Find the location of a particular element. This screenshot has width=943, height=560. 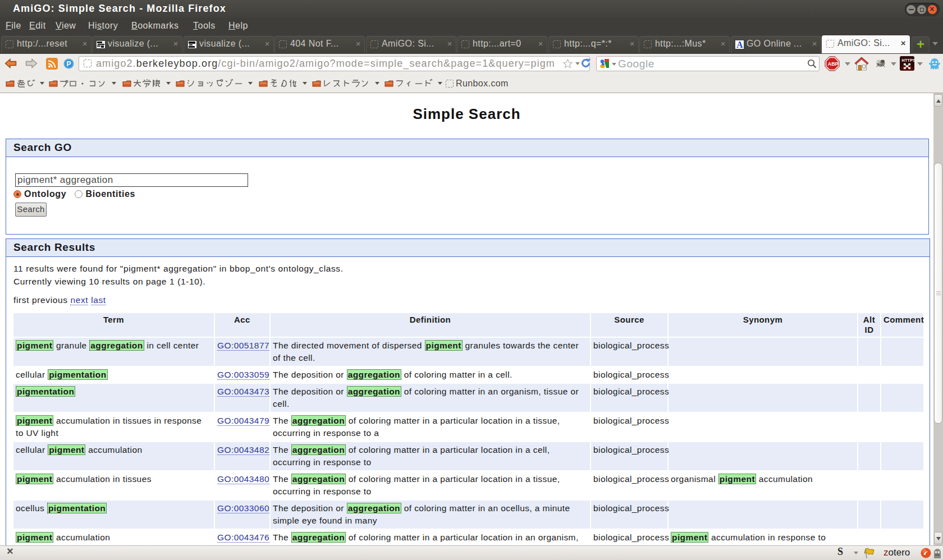

svg-text: ABP is located at coordinates (833, 64).